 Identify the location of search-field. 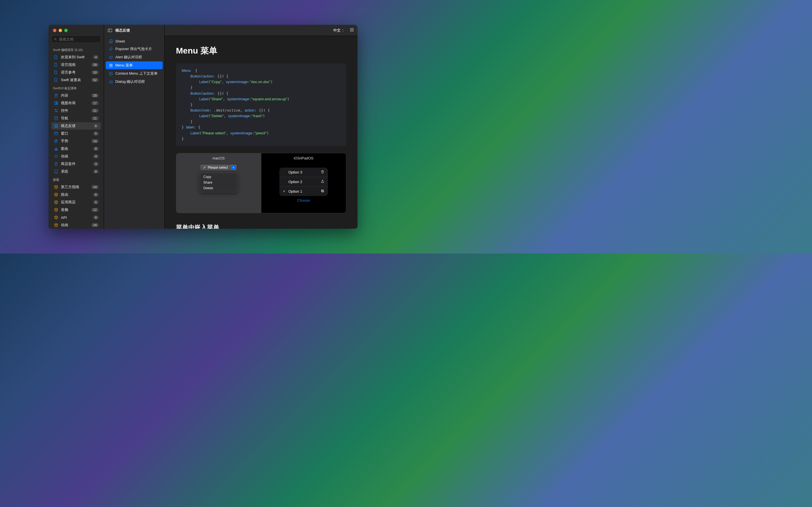
(76, 39).